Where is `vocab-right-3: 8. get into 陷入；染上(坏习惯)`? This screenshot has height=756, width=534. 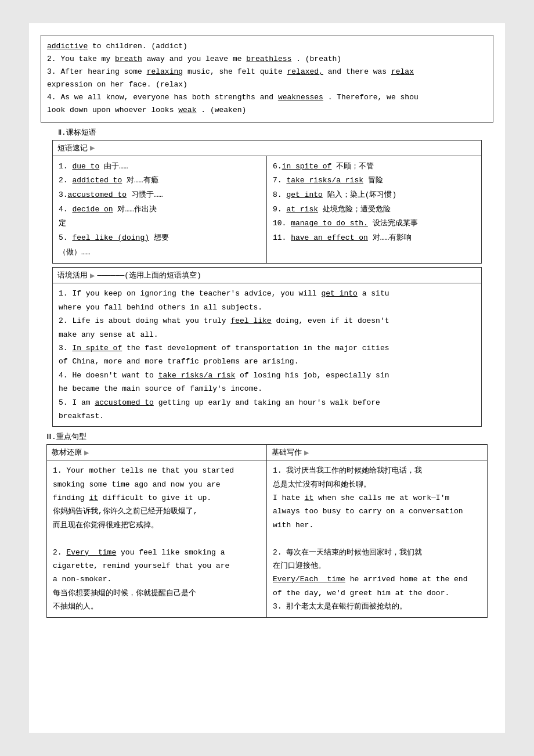 vocab-right-3: 8. get into 陷入；染上(坏习惯) is located at coordinates (374, 195).